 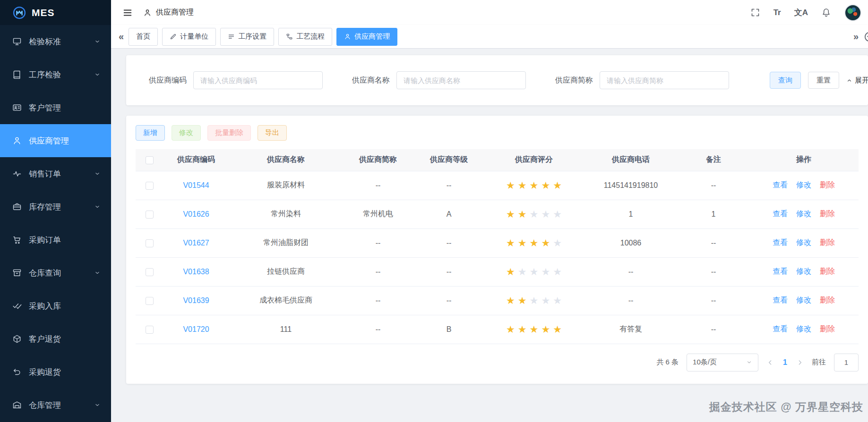 What do you see at coordinates (168, 12) in the screenshot?
I see `breadcrumb: 供应商管理` at bounding box center [168, 12].